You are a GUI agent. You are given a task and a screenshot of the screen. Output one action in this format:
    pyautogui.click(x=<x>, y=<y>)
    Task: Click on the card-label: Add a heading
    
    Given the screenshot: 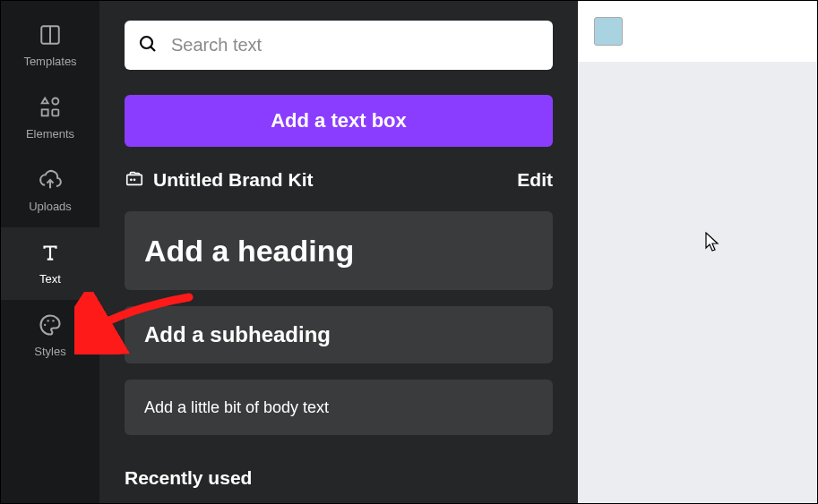 What is the action you would take?
    pyautogui.click(x=249, y=251)
    